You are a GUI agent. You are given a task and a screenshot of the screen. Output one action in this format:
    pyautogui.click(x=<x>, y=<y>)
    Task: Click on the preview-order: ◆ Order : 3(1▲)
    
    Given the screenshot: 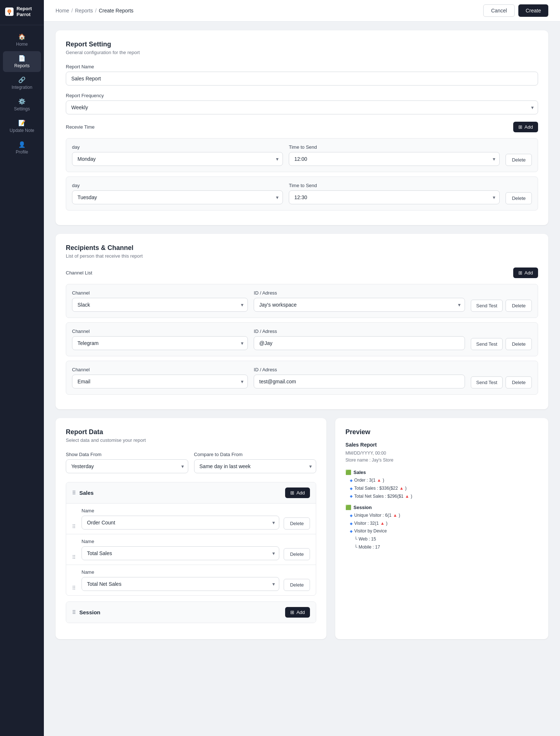 What is the action you would take?
    pyautogui.click(x=442, y=481)
    